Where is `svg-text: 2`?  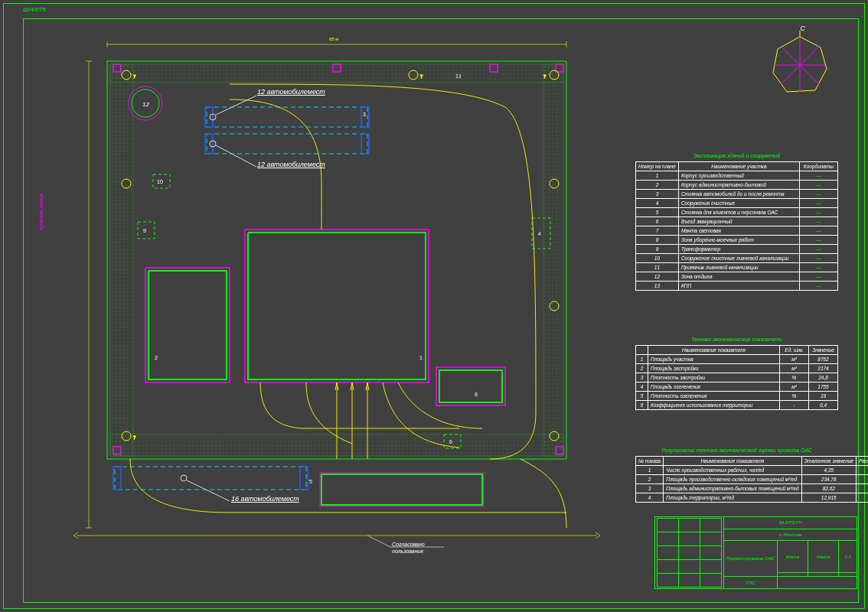
svg-text: 2 is located at coordinates (156, 358).